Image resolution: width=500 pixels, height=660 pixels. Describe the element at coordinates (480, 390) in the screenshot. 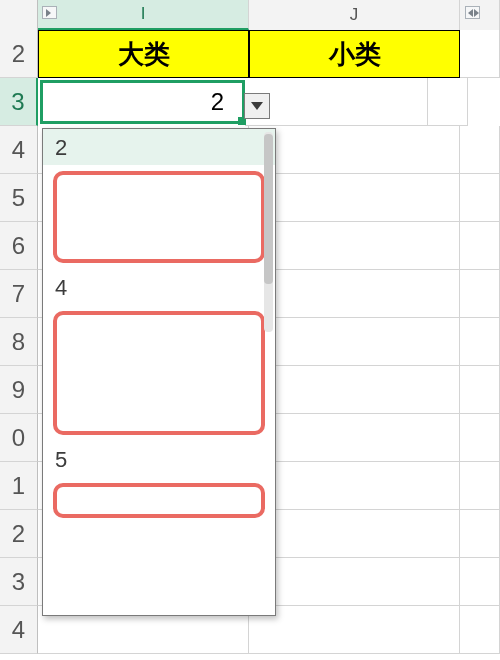

I see `cell-K9` at that location.